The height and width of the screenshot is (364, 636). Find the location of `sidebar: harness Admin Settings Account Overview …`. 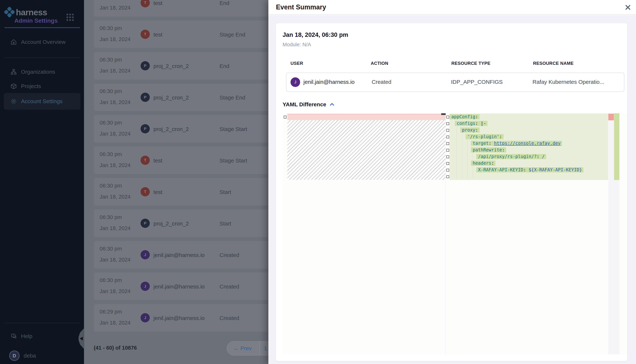

sidebar: harness Admin Settings Account Overview … is located at coordinates (42, 182).